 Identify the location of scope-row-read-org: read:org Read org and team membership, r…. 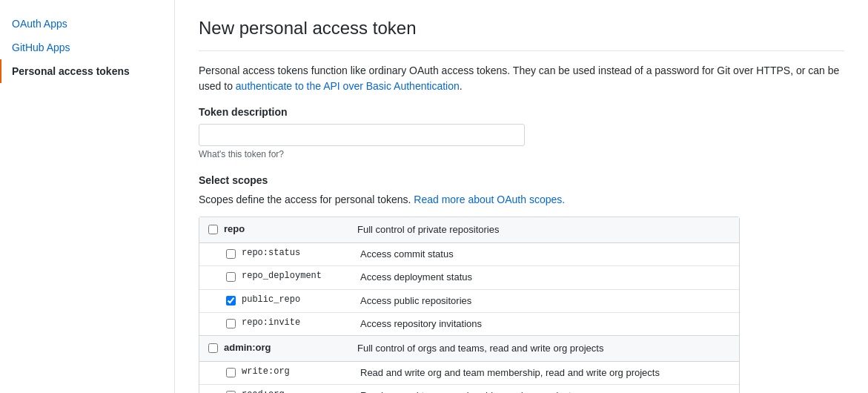
(469, 389).